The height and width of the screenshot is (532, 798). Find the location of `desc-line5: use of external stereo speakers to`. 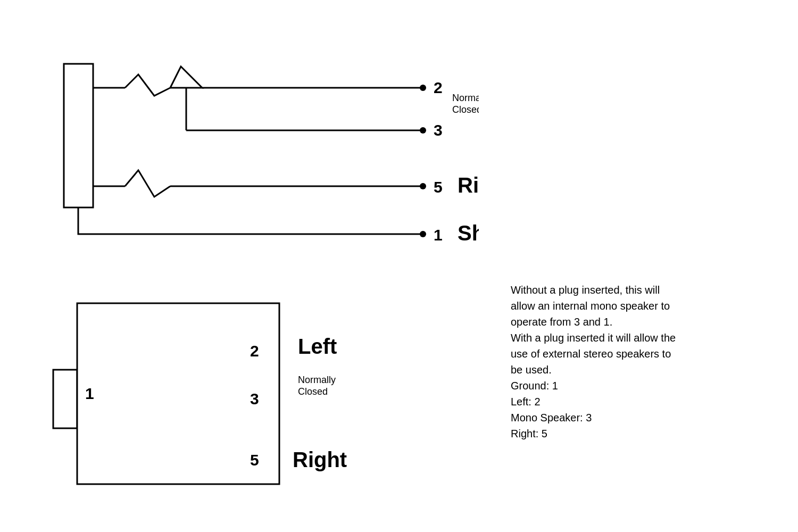

desc-line5: use of external stereo speakers to is located at coordinates (591, 354).